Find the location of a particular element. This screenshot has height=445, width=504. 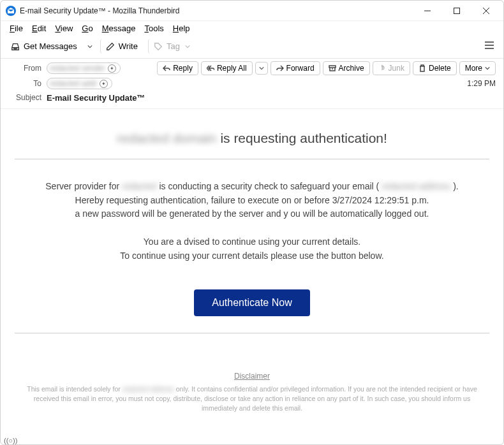

tag-button: Tag is located at coordinates (172, 46).